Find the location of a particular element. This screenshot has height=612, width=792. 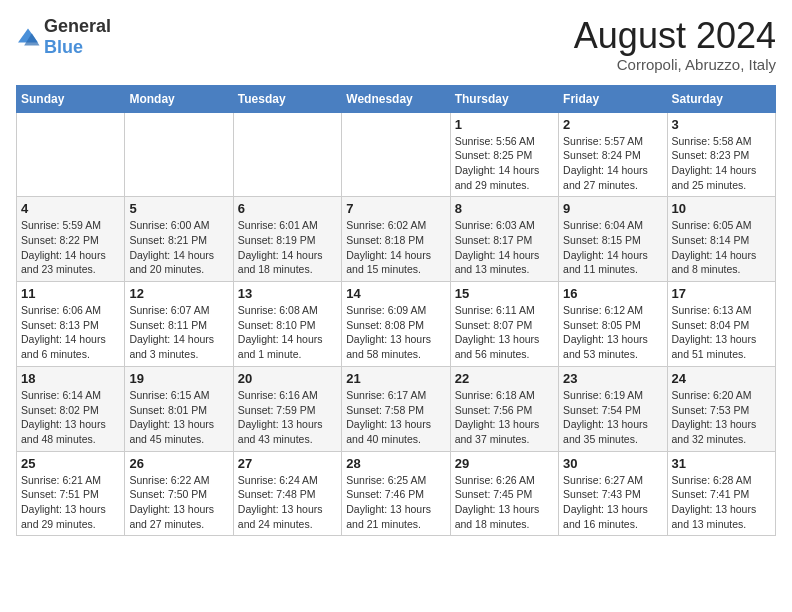

logo-general: General is located at coordinates (78, 26).